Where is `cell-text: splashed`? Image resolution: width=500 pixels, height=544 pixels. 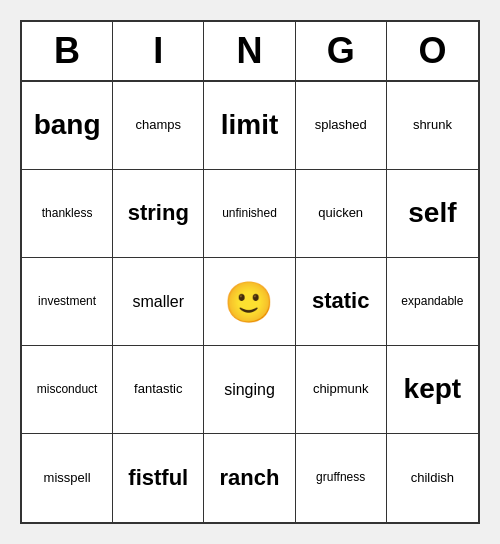 cell-text: splashed is located at coordinates (341, 125).